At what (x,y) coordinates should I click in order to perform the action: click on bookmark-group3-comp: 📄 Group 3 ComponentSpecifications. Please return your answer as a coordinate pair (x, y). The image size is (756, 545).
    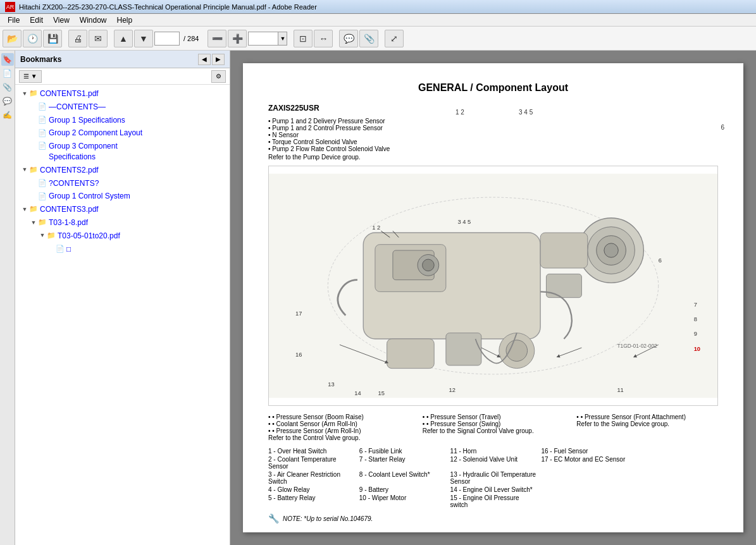
    Looking at the image, I should click on (123, 152).